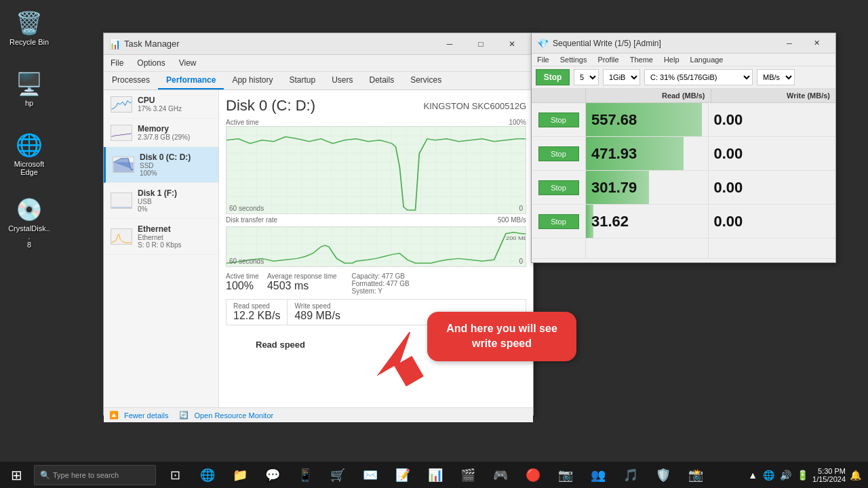 The image size is (868, 488). I want to click on desktop-icon-crystaldisk: 💿 CrystalDisk... 8, so click(29, 222).